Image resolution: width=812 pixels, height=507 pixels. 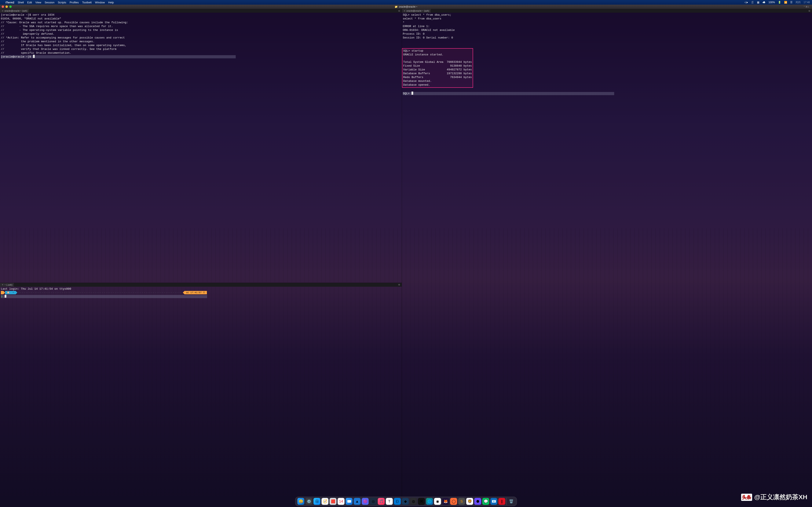 I want to click on dock-icon-calendar: 14, so click(x=341, y=502).